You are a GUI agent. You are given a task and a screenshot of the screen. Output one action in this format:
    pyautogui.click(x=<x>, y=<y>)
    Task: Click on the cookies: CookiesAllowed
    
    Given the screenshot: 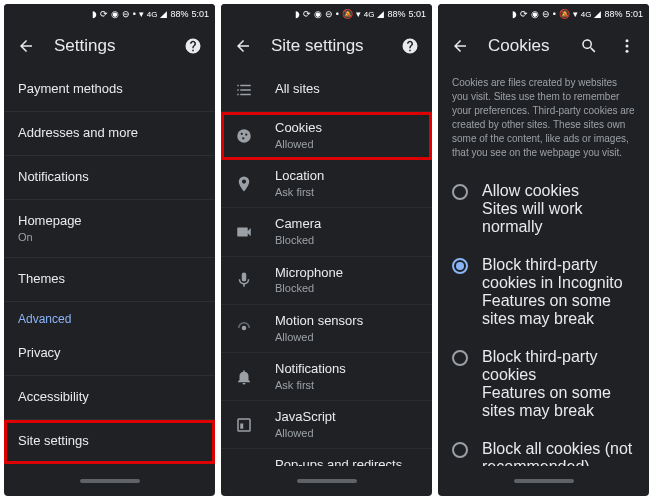 What is the action you would take?
    pyautogui.click(x=326, y=136)
    